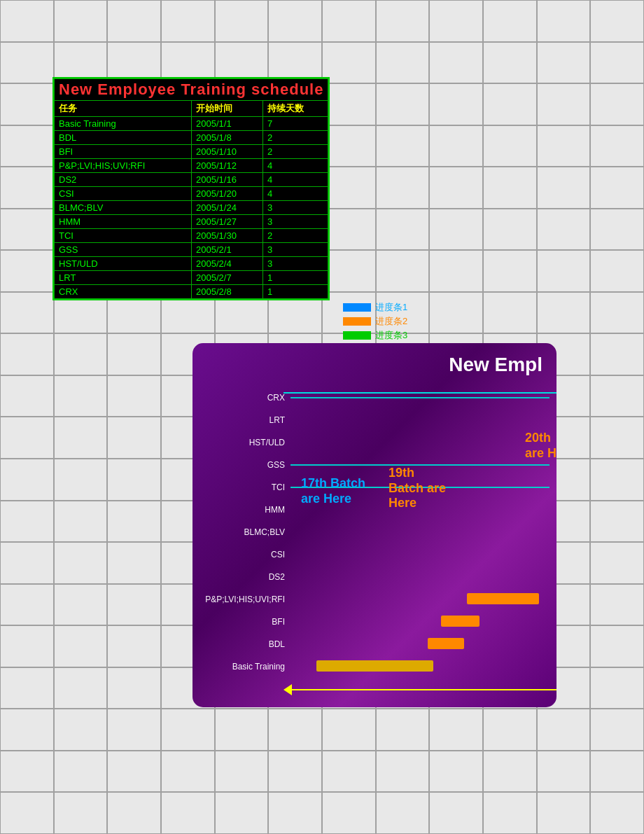 The image size is (644, 834). Describe the element at coordinates (192, 180) in the screenshot. I see `table-row: DS2 2005/1/16 4` at that location.